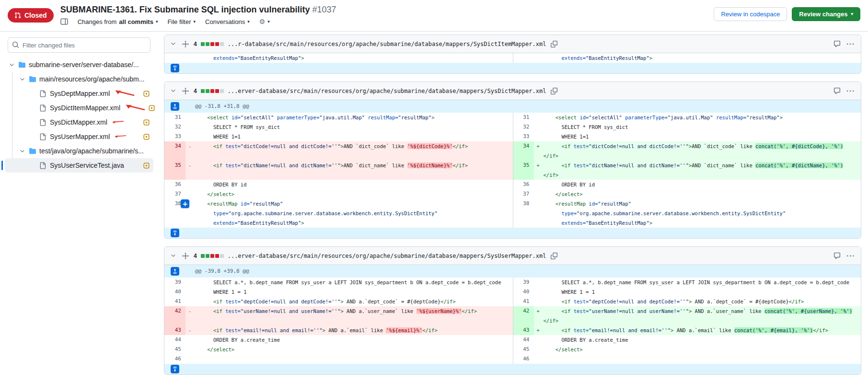  What do you see at coordinates (227, 22) in the screenshot?
I see `conversations-menu: Conversations ▾` at bounding box center [227, 22].